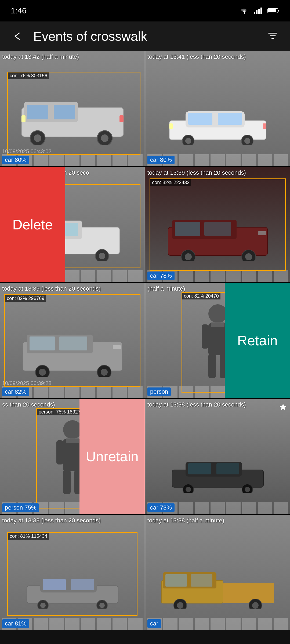 The width and height of the screenshot is (290, 644). Describe the element at coordinates (145, 36) in the screenshot. I see `app-bar: Events of crosswalk` at that location.